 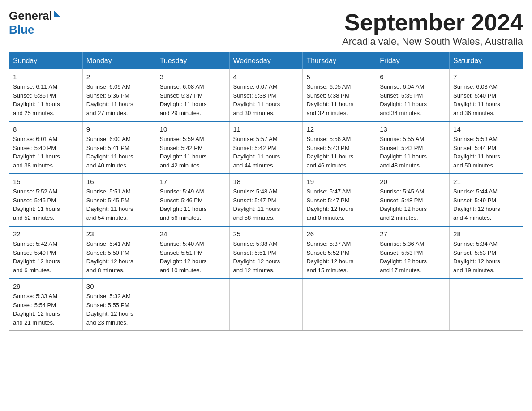 What do you see at coordinates (119, 234) in the screenshot?
I see `day-number: 23` at bounding box center [119, 234].